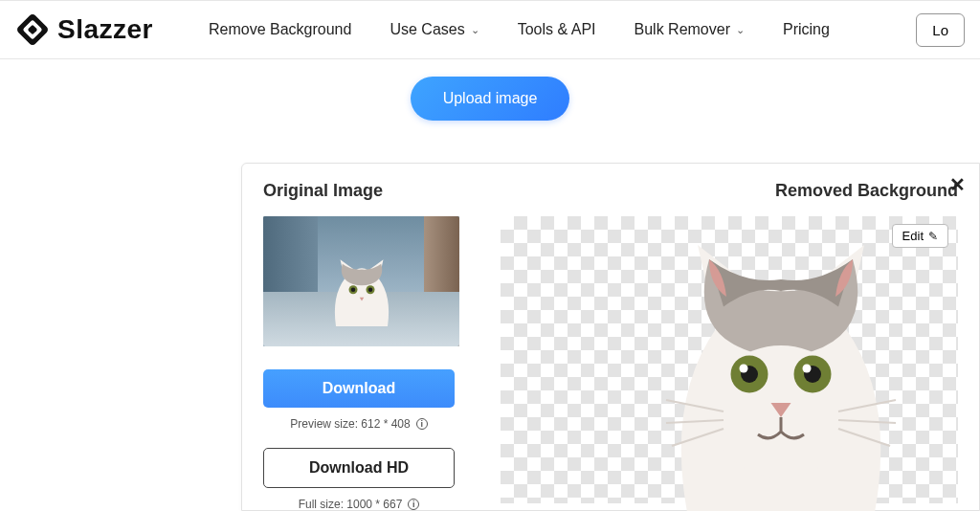 The width and height of the screenshot is (980, 511). What do you see at coordinates (359, 504) in the screenshot?
I see `full-size-note: Full size: 1000 * 667 i` at bounding box center [359, 504].